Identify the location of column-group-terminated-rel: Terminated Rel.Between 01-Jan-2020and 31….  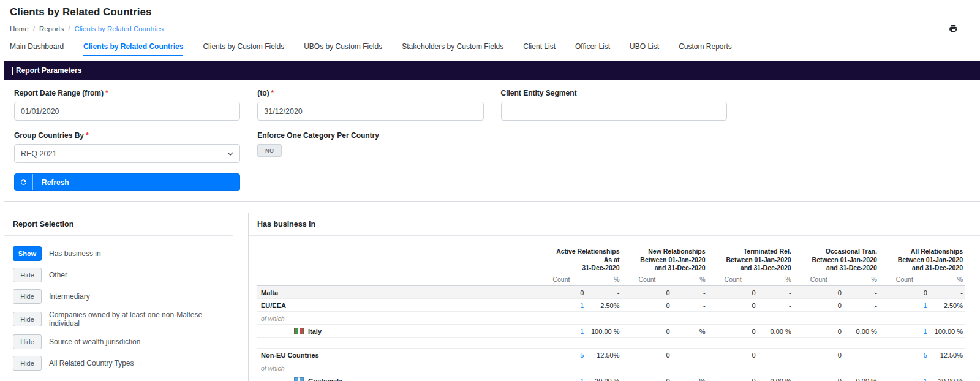
(751, 260).